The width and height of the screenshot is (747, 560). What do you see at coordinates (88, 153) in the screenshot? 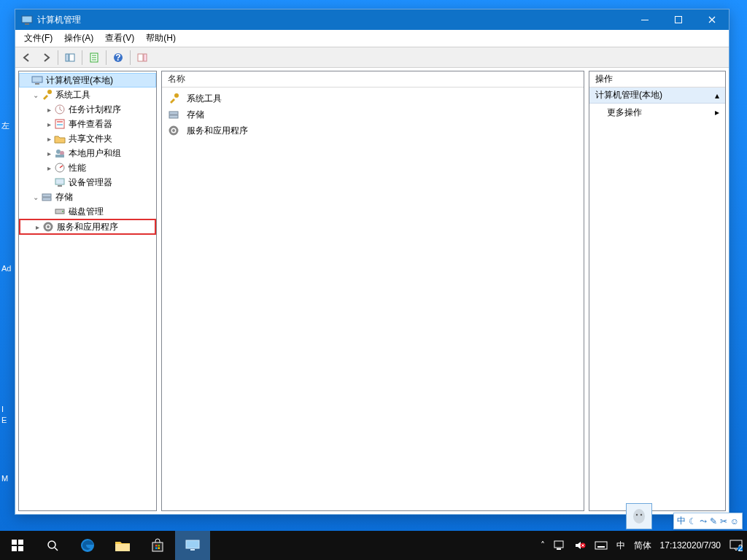
I see `tree-local-users: ▸ 本地用户和组` at bounding box center [88, 153].